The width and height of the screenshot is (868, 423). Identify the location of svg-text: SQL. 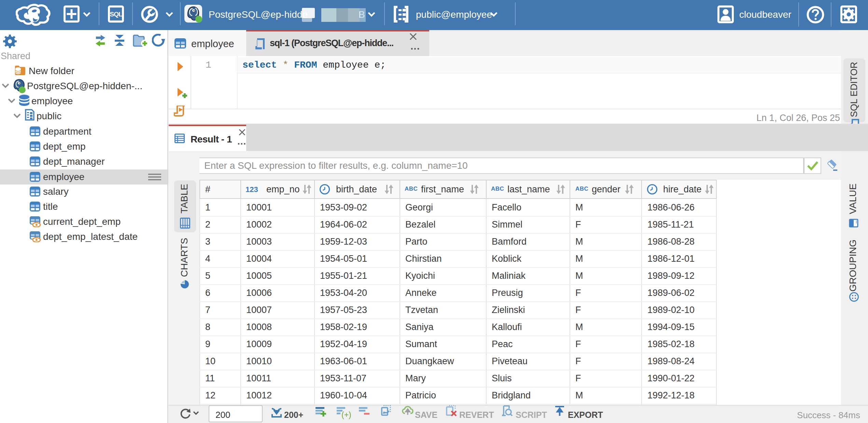
(116, 14).